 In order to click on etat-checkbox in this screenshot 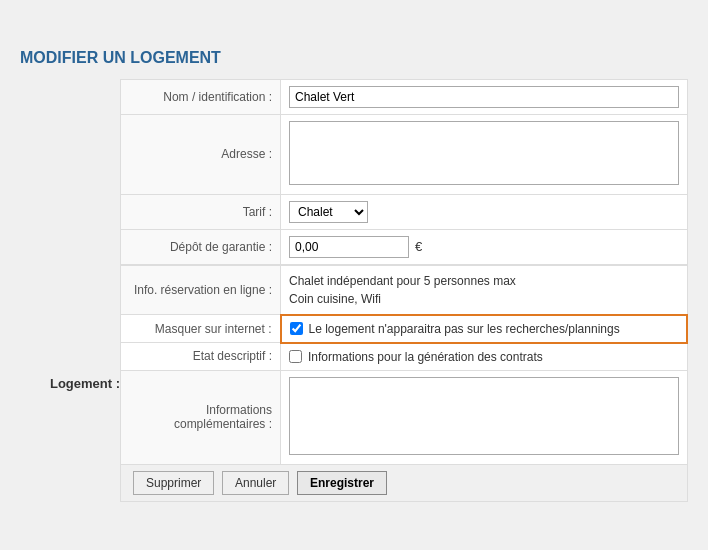, I will do `click(296, 356)`.